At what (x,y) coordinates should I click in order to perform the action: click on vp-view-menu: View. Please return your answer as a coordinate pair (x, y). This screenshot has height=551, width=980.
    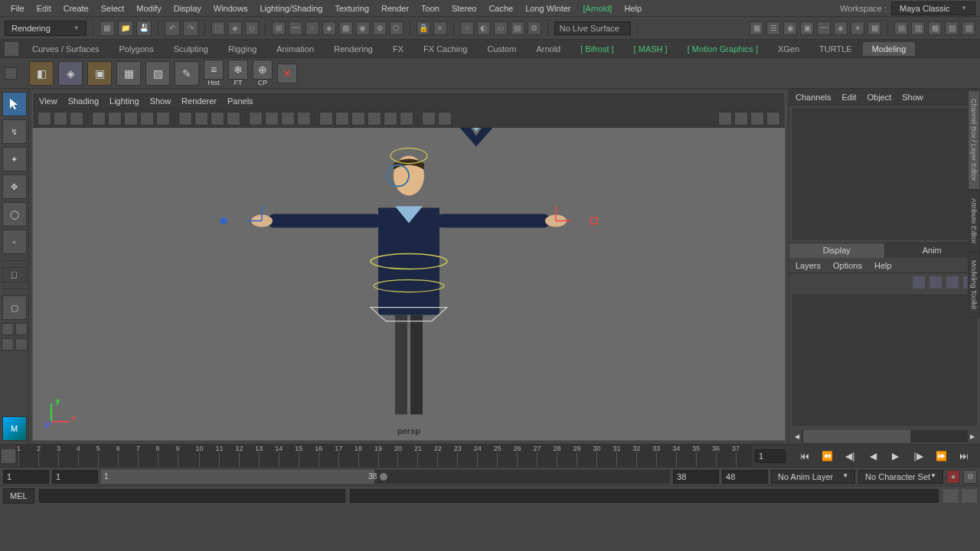
    Looking at the image, I should click on (48, 101).